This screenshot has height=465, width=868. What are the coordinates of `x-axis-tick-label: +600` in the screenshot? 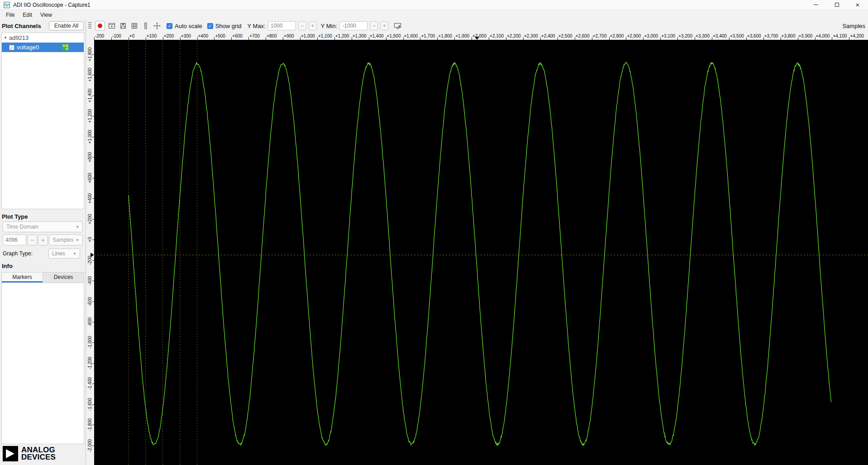 It's located at (237, 36).